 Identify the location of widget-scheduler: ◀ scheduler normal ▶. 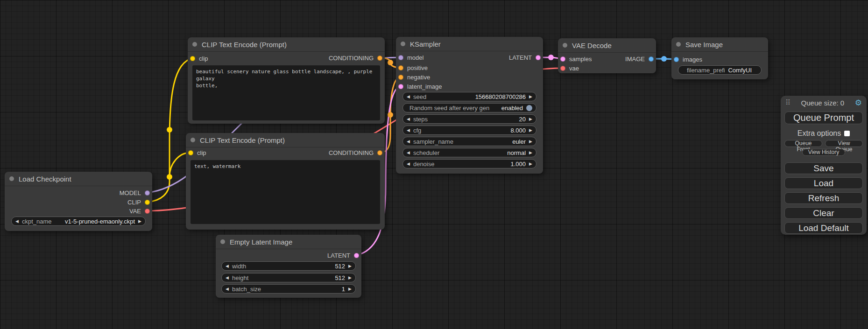
(470, 153).